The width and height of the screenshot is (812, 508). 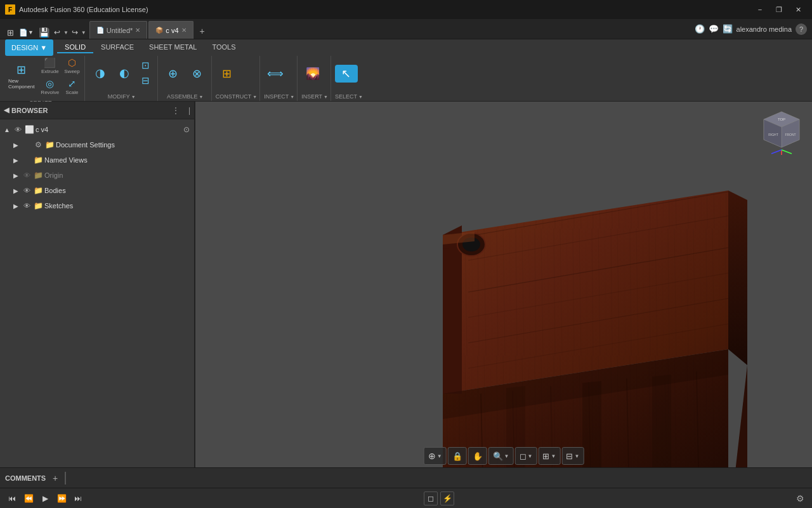 What do you see at coordinates (97, 160) in the screenshot?
I see `tree-item-named-views: ▶ 👁 📁 Named Views` at bounding box center [97, 160].